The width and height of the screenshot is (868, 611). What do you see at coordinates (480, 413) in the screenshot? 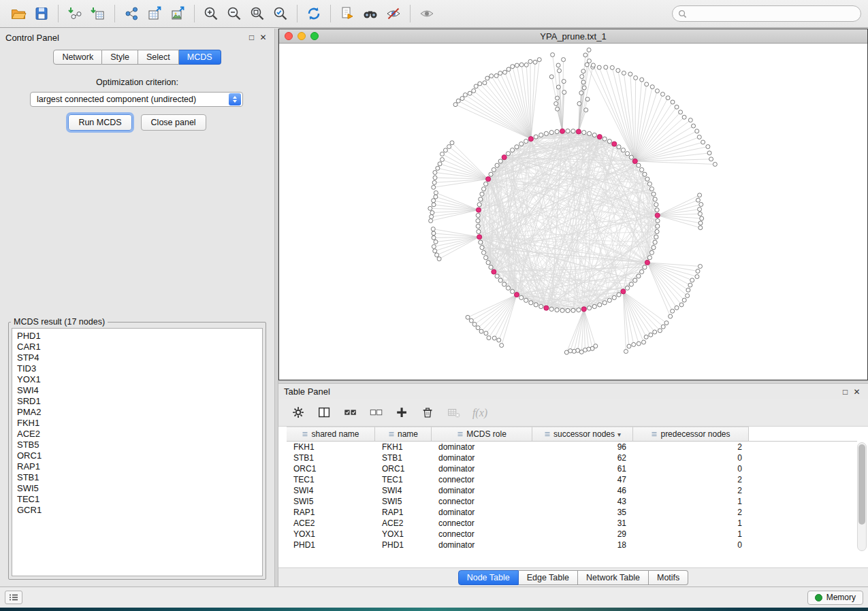
I see `function-icon: f(x)` at bounding box center [480, 413].